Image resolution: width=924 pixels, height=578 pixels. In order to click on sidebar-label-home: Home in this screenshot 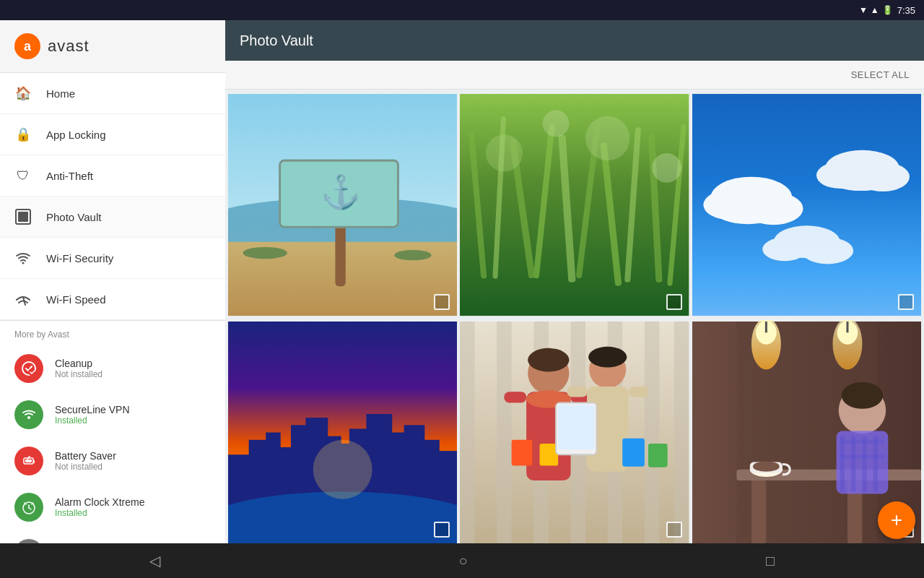, I will do `click(61, 94)`.